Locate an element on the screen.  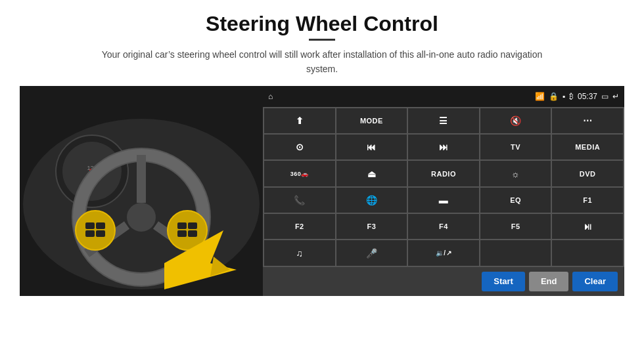
btn-grid-empty1 is located at coordinates (516, 253).